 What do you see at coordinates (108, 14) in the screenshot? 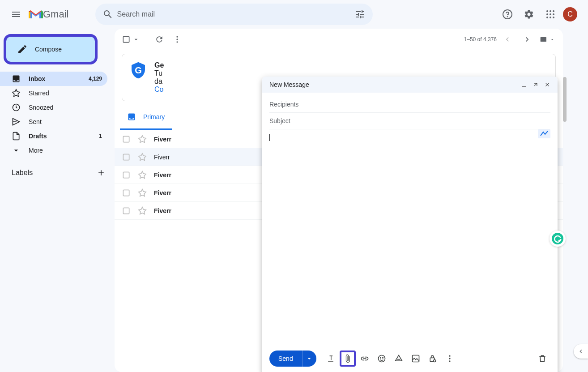
I see `search-button` at bounding box center [108, 14].